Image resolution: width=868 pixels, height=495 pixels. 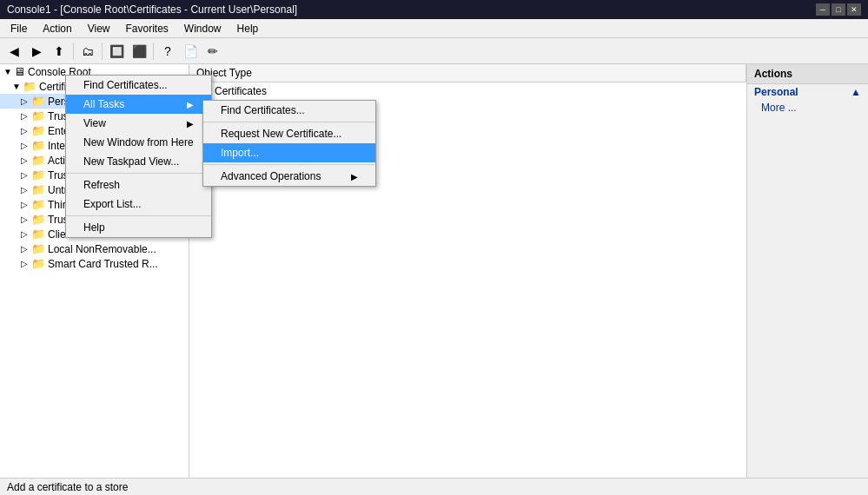 I want to click on minimize-button: ─, so click(x=823, y=10).